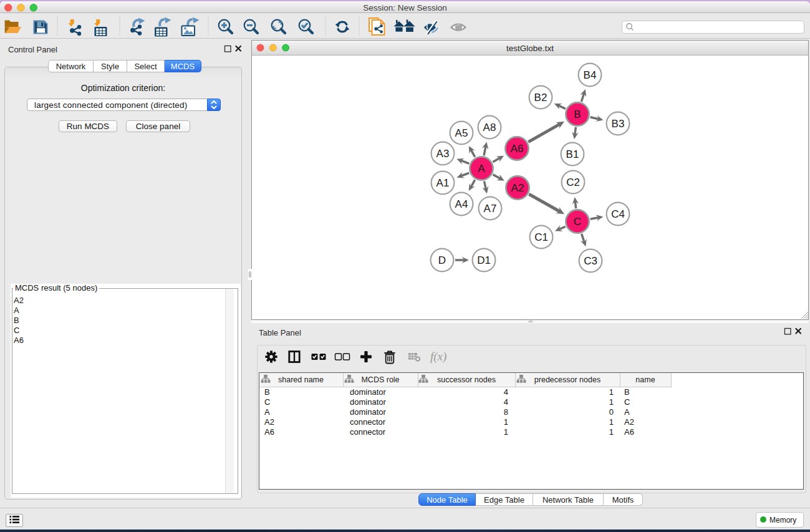 This screenshot has height=532, width=810. I want to click on svg-text: A5, so click(461, 133).